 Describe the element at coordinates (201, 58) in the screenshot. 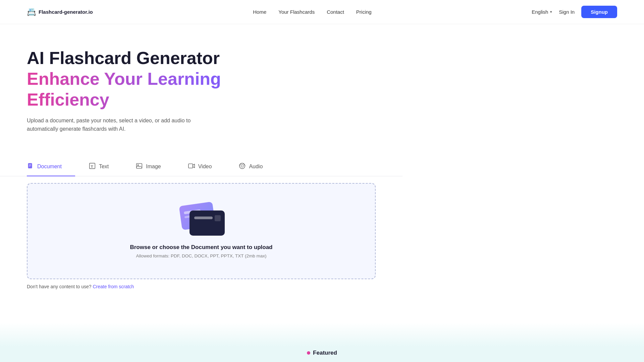

I see `hero-title: AI Flashcard Generator` at that location.